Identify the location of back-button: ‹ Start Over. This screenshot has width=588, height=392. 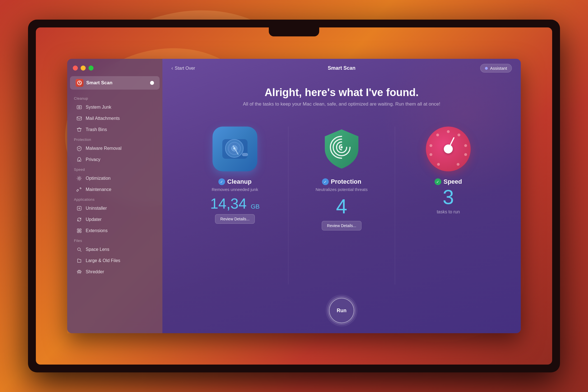
(183, 68).